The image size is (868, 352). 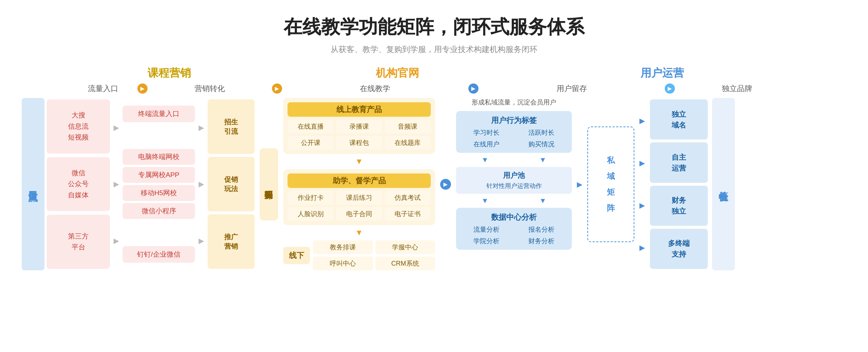 What do you see at coordinates (434, 50) in the screenshot?
I see `page-subtitle: 从获客、教学、复购到学服，用专业技术构建机构服务闭环` at bounding box center [434, 50].